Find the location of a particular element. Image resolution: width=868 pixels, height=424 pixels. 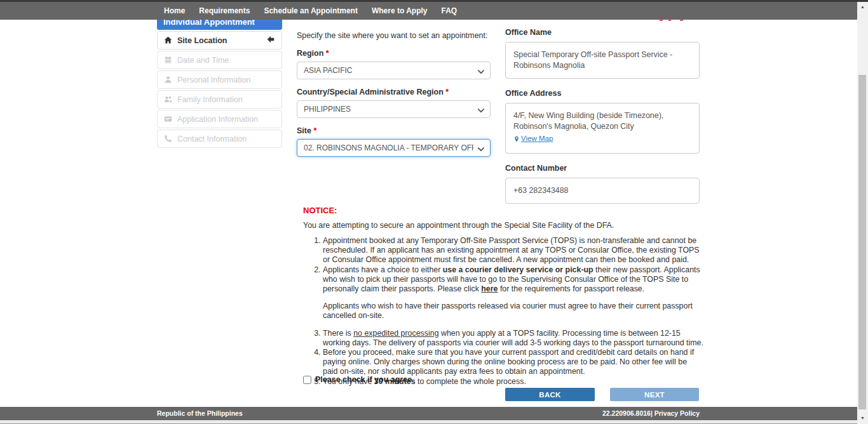

top-navbar: Home Requirements Schedule an Appointmen… is located at coordinates (430, 11).